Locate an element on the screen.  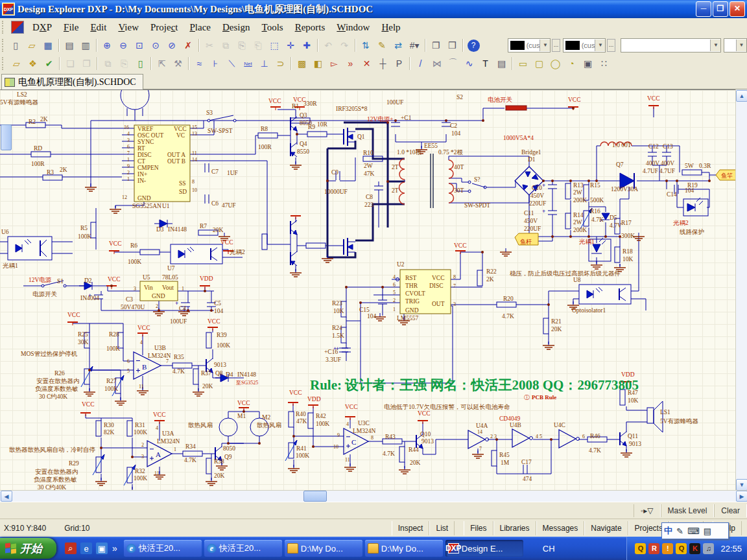
maximize-button: ❐ is located at coordinates (720, 9).